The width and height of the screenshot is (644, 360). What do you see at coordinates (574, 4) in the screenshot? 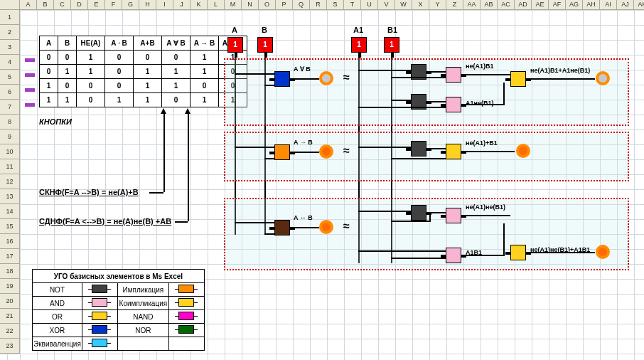
I see `column-header: AG` at bounding box center [574, 4].